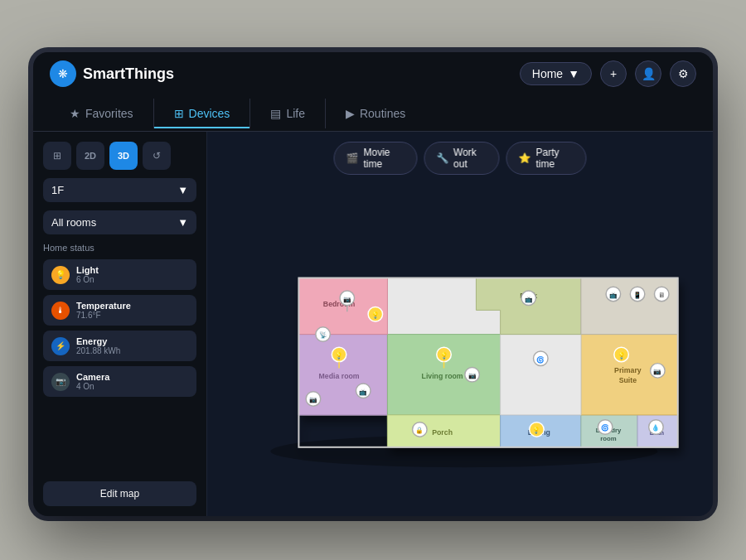  Describe the element at coordinates (202, 113) in the screenshot. I see `tab-devices: ⊞ Devices` at that location.